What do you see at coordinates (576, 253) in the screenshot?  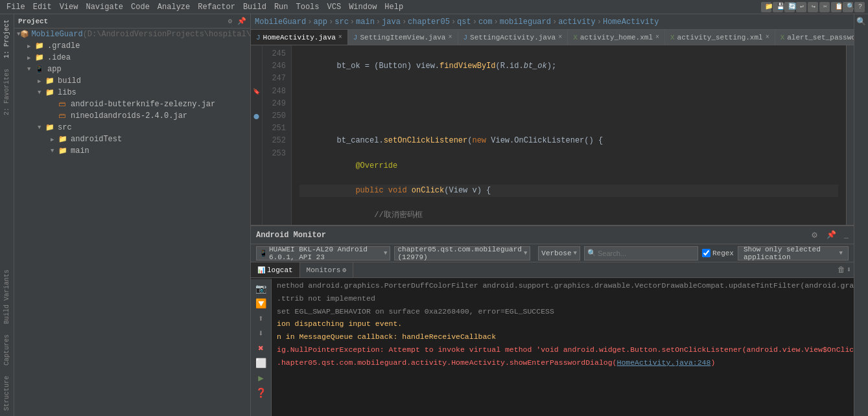 I see `verbose-dropdown-icon: ▼` at bounding box center [576, 253].